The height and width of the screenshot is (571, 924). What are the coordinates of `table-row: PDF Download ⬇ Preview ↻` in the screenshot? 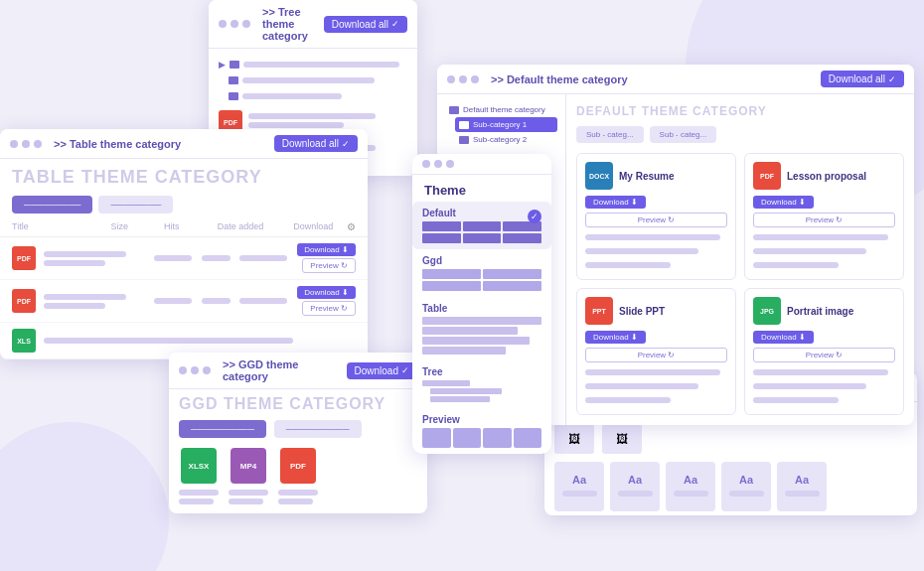 It's located at (184, 302).